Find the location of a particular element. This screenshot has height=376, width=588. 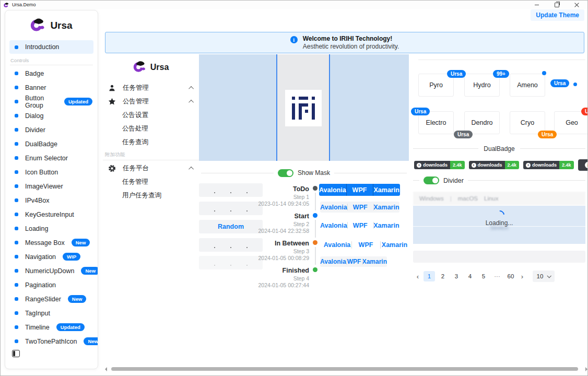

timeline-step-time: 2024-01-05 00:08:29 is located at coordinates (284, 258).